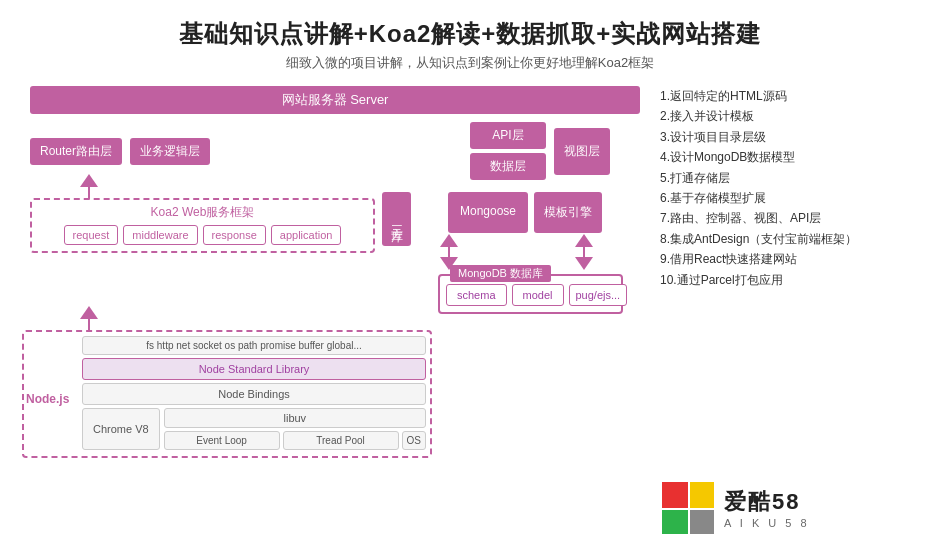 The height and width of the screenshot is (546, 940). I want to click on server-box: 网站服务器 Server, so click(335, 100).